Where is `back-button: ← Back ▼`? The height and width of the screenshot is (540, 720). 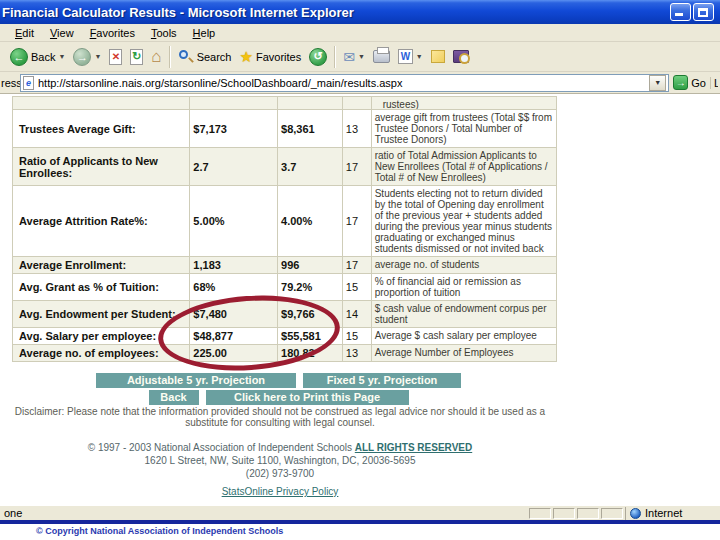
back-button: ← Back ▼ is located at coordinates (38, 57).